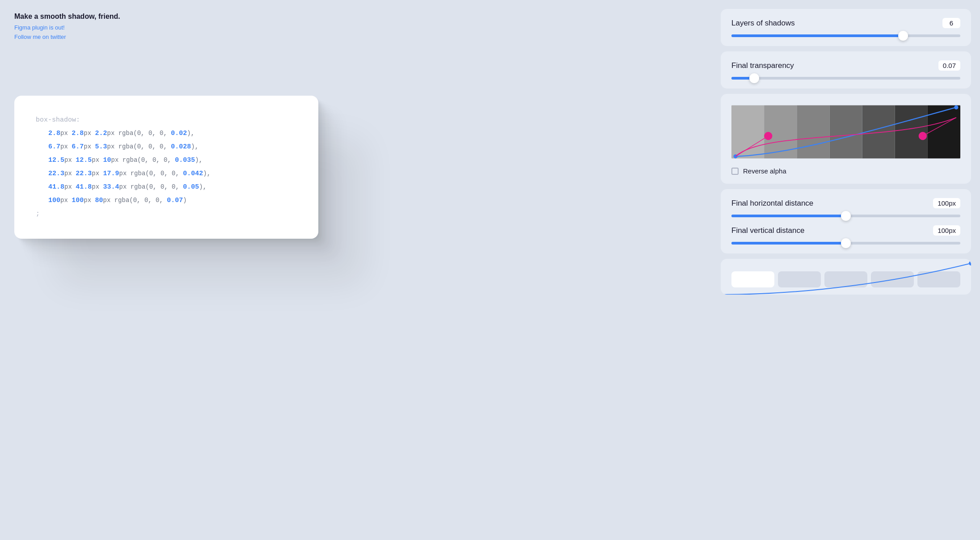 This screenshot has height=540, width=980. Describe the element at coordinates (356, 38) in the screenshot. I see `twitter-link: Follow me on twitter` at that location.